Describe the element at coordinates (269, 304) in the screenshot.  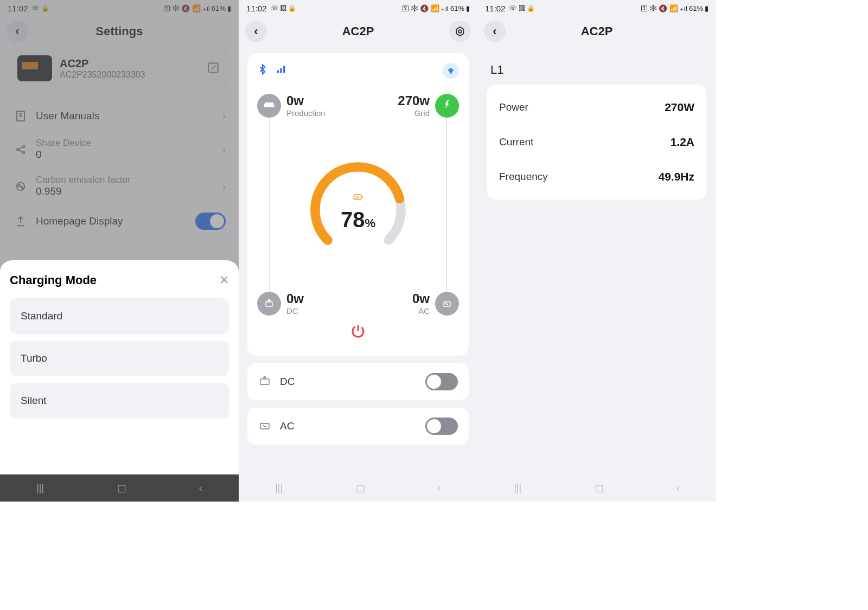
I see `dc-out-icon` at that location.